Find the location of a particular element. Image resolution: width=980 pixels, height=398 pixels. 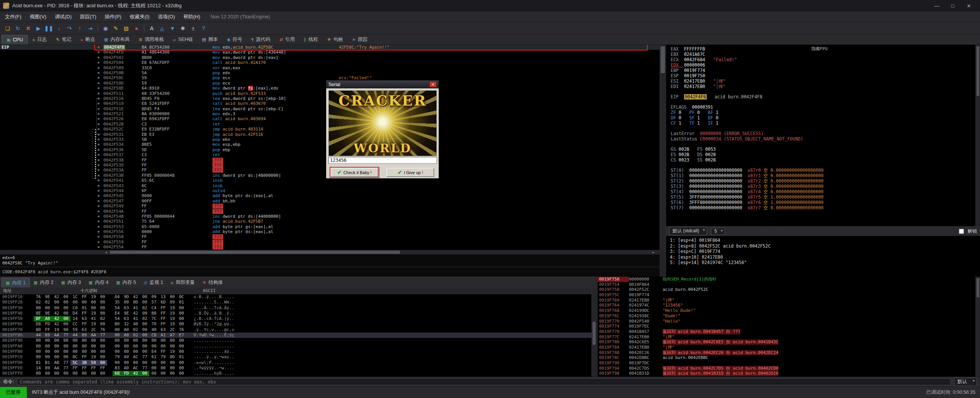

stack-row: 0019F7900019F7DC is located at coordinates (786, 363).